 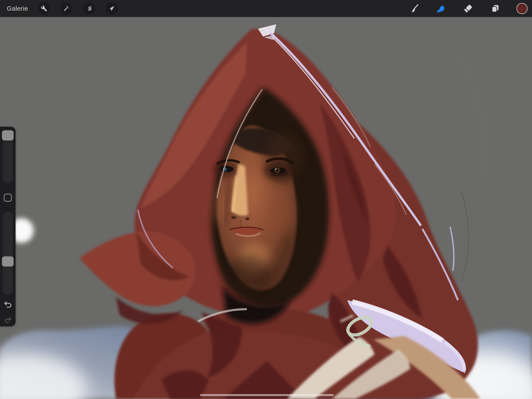 I want to click on paint-tool-button, so click(x=414, y=9).